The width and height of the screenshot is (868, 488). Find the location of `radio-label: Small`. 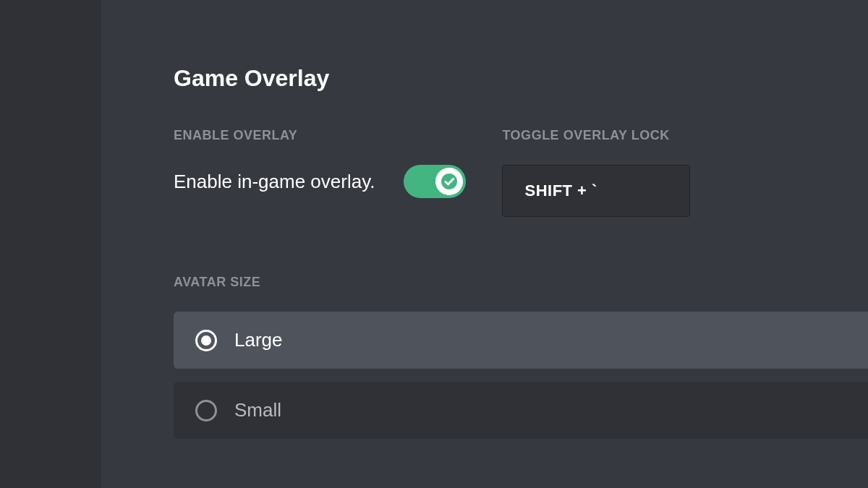

radio-label: Small is located at coordinates (258, 411).